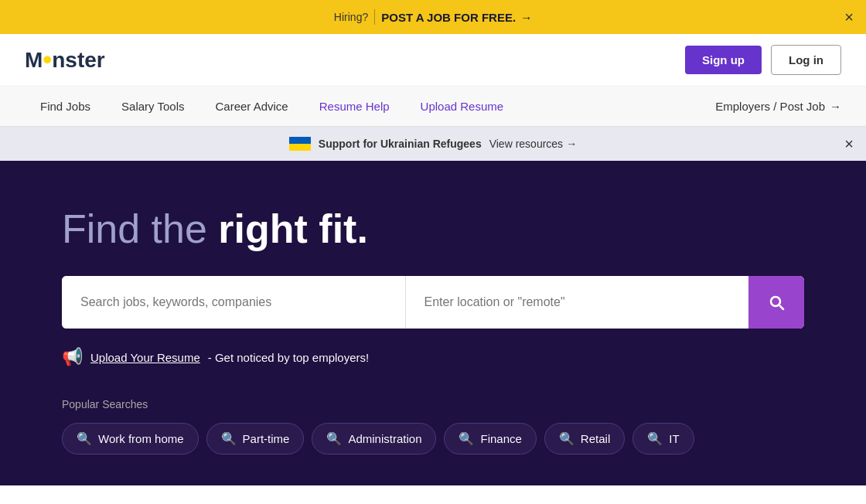  I want to click on logo-letters-rest: nster, so click(78, 60).